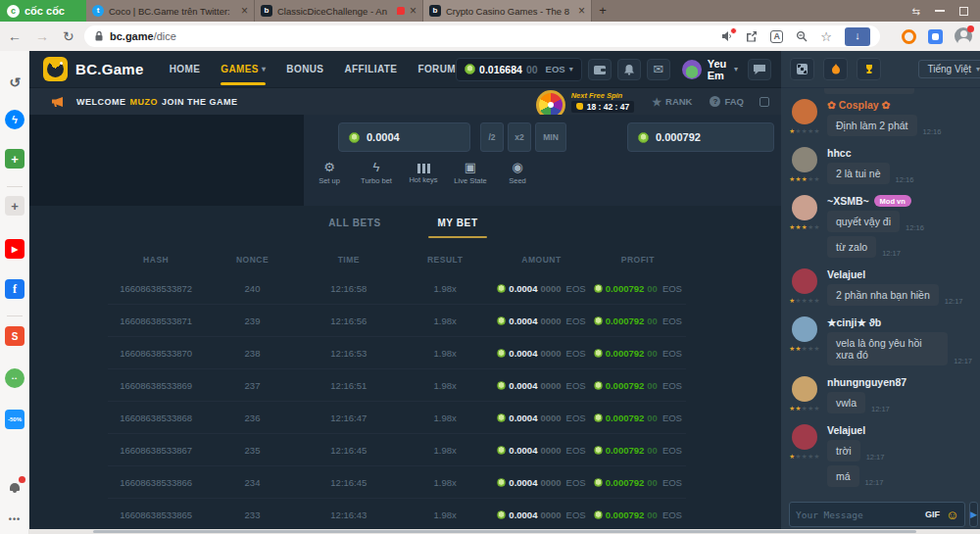  Describe the element at coordinates (949, 69) in the screenshot. I see `language-selector: Tiếng Việt▾` at that location.